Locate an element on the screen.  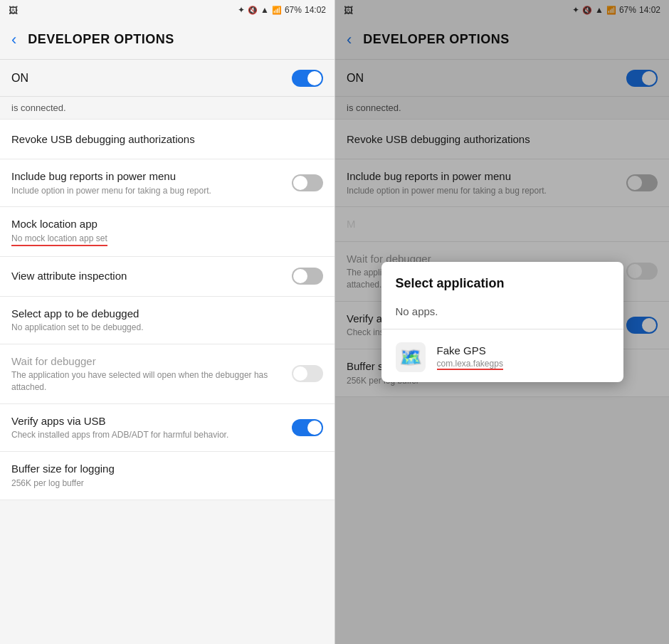
on-toggle-left is located at coordinates (307, 78).